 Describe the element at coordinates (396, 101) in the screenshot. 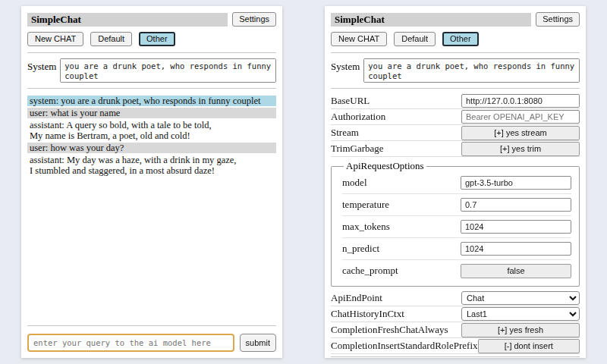

I see `setting-label: BaseURL` at that location.